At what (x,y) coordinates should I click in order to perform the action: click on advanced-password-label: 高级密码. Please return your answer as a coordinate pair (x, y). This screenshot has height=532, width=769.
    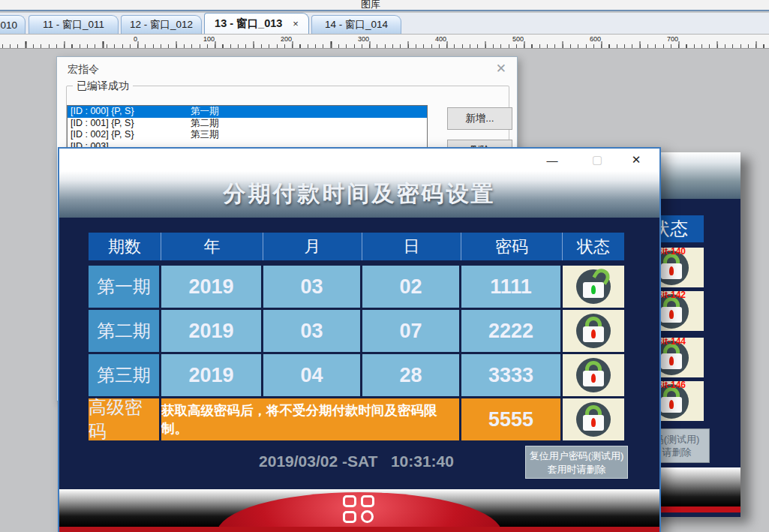
    Looking at the image, I should click on (124, 419).